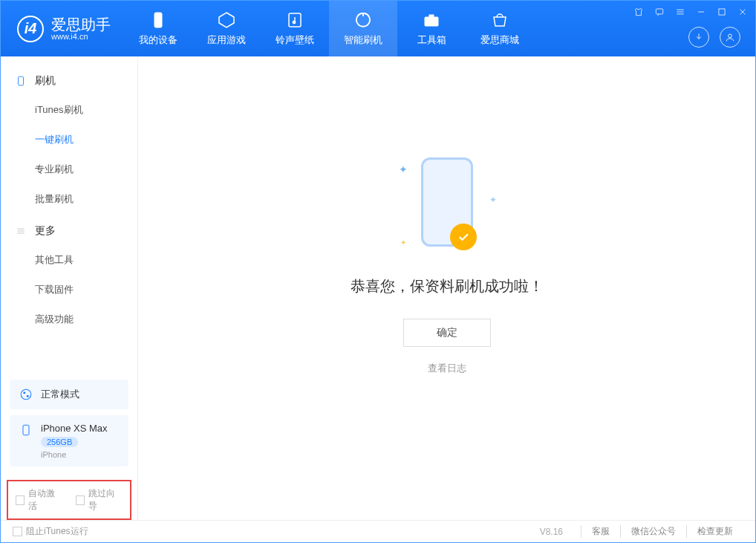 The width and height of the screenshot is (756, 543). What do you see at coordinates (158, 20) in the screenshot?
I see `device-icon` at bounding box center [158, 20].